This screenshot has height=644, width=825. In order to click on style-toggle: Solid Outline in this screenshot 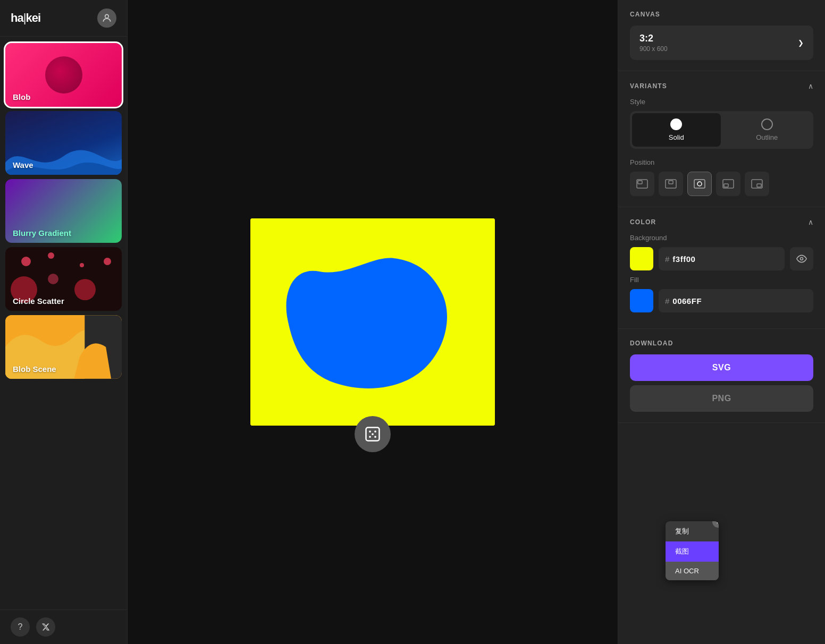, I will do `click(722, 130)`.